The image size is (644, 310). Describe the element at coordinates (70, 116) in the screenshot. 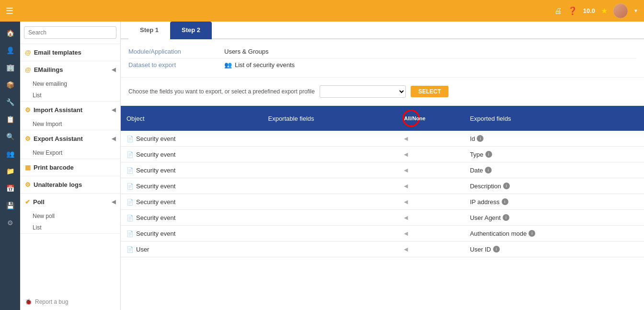

I see `sidebar-section-import: ⚙ Import Assistant ◀ New Import` at that location.